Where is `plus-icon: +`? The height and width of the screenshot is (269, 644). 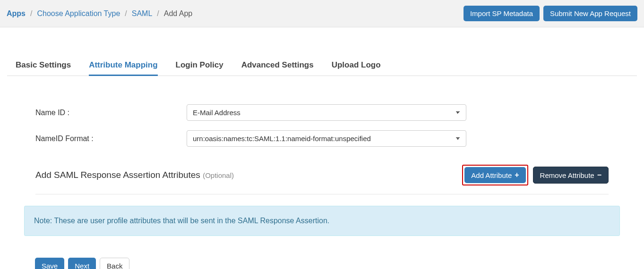
plus-icon: + is located at coordinates (517, 175).